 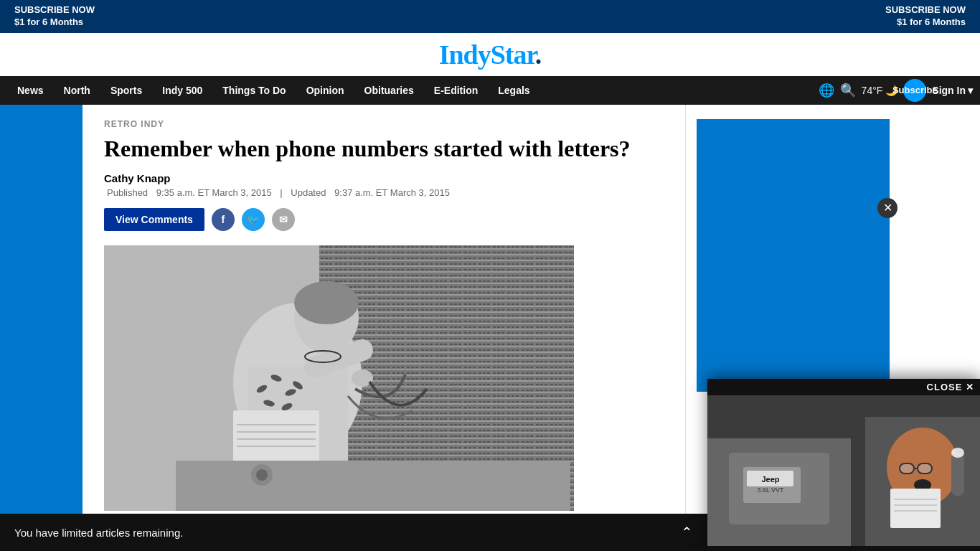 What do you see at coordinates (128, 192) in the screenshot?
I see `published-label: Published` at bounding box center [128, 192].